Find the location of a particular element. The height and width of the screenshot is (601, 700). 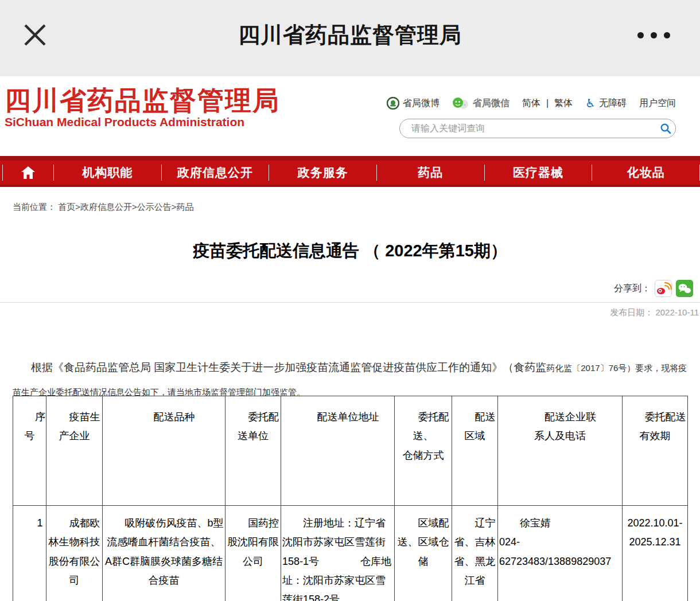

accessibility-icon: ♿ is located at coordinates (590, 103).